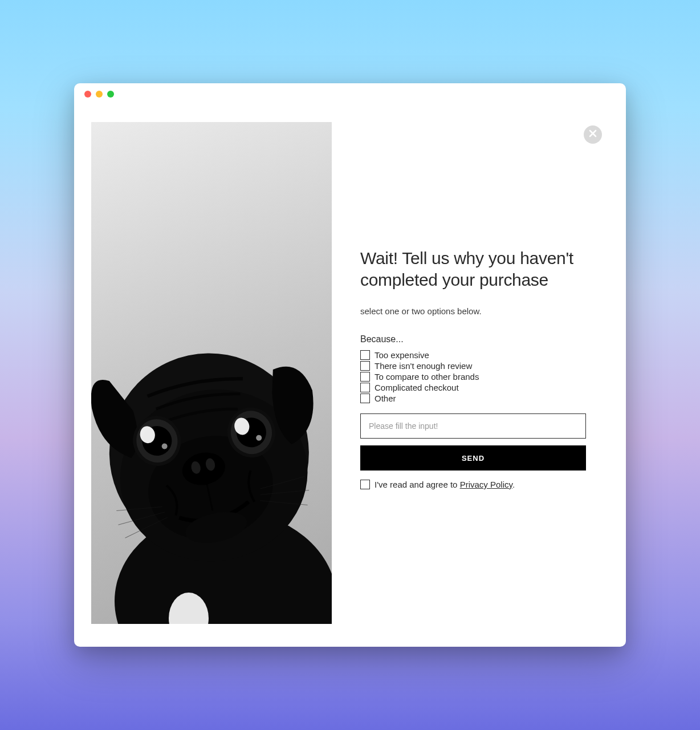 This screenshot has height=730, width=700. I want to click on other-reason-input, so click(473, 426).